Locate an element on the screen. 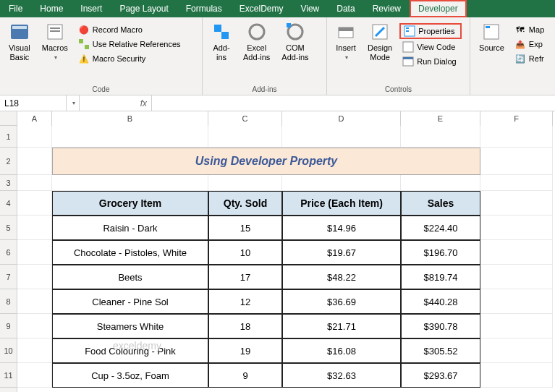 The height and width of the screenshot is (392, 555). row-header-11: 11 is located at coordinates (9, 375).